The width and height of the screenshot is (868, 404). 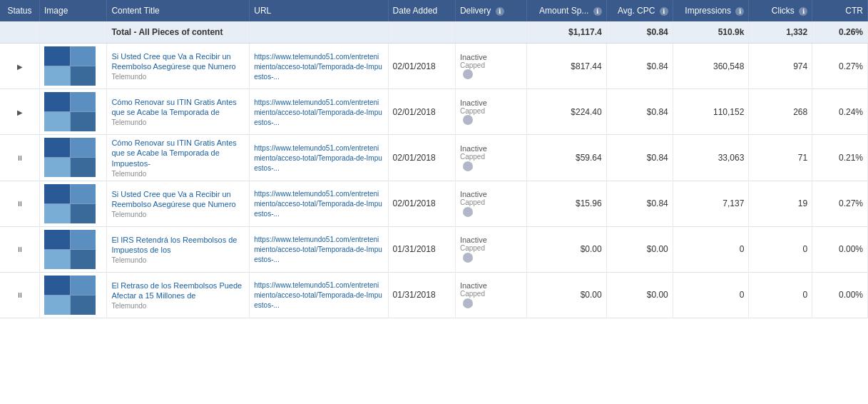 What do you see at coordinates (780, 33) in the screenshot?
I see `total-clicks: 1,332` at bounding box center [780, 33].